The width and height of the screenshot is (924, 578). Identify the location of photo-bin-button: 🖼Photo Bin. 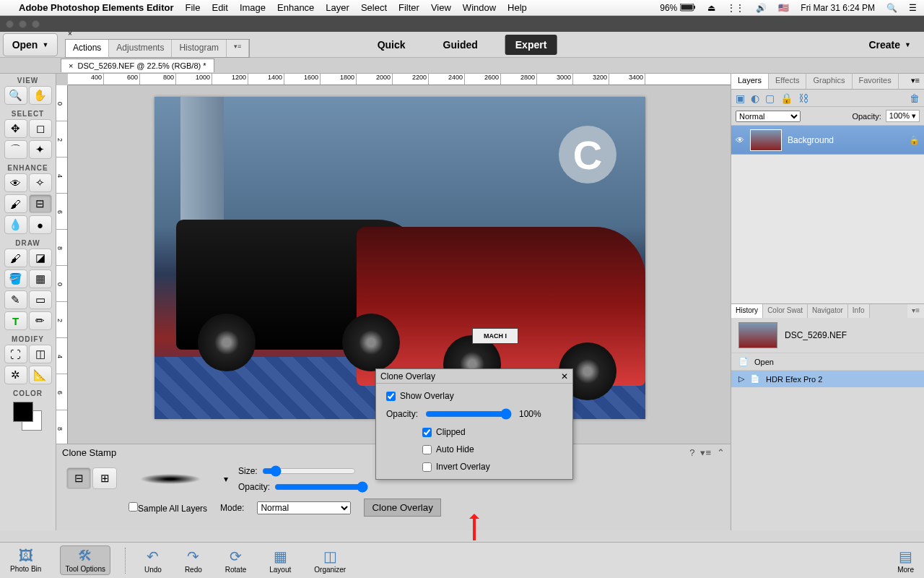
(26, 561).